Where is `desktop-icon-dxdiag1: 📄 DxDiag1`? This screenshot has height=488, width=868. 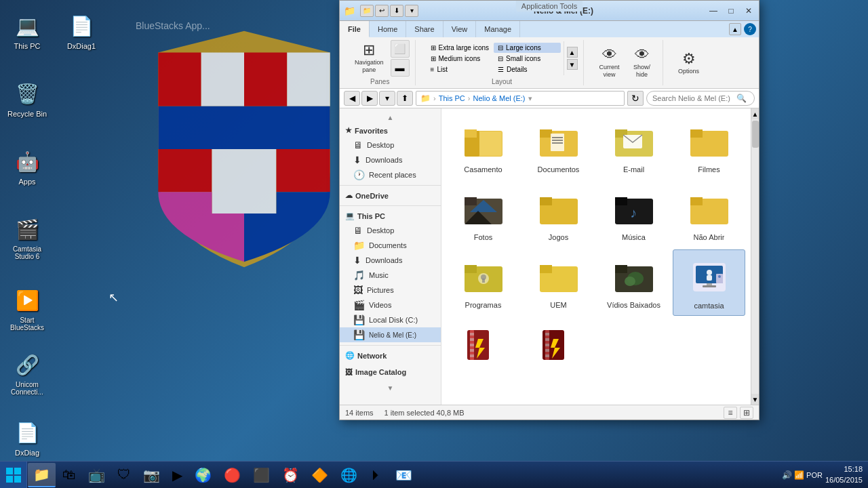
desktop-icon-dxdiag1: 📄 DxDiag1 is located at coordinates (81, 31).